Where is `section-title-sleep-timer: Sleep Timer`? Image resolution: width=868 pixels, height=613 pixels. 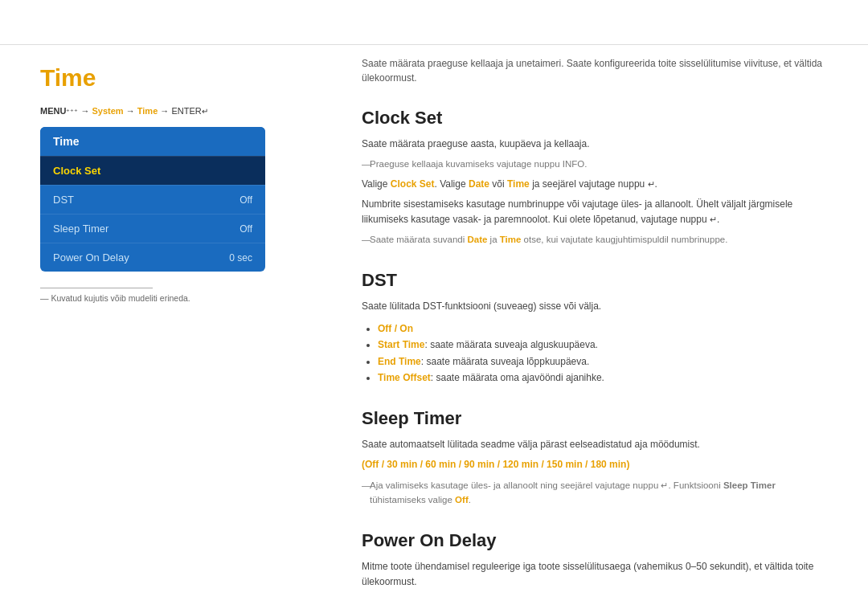 section-title-sleep-timer: Sleep Timer is located at coordinates (595, 419).